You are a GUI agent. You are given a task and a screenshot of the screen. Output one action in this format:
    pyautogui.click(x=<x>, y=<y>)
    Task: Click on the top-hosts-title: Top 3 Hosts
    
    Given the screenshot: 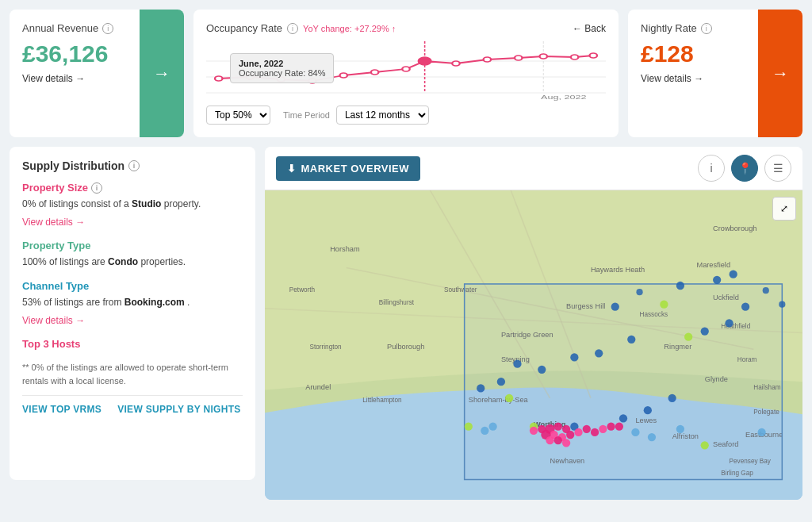 What is the action you would take?
    pyautogui.click(x=132, y=344)
    